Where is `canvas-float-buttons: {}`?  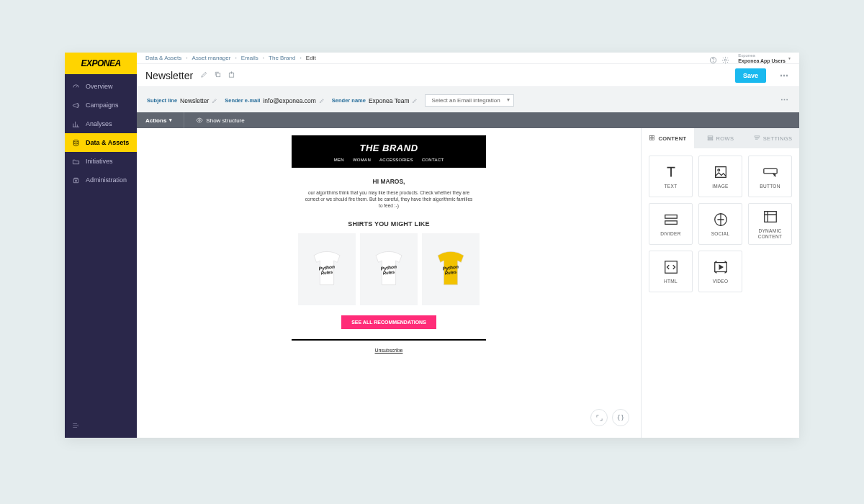 canvas-float-buttons: {} is located at coordinates (610, 418).